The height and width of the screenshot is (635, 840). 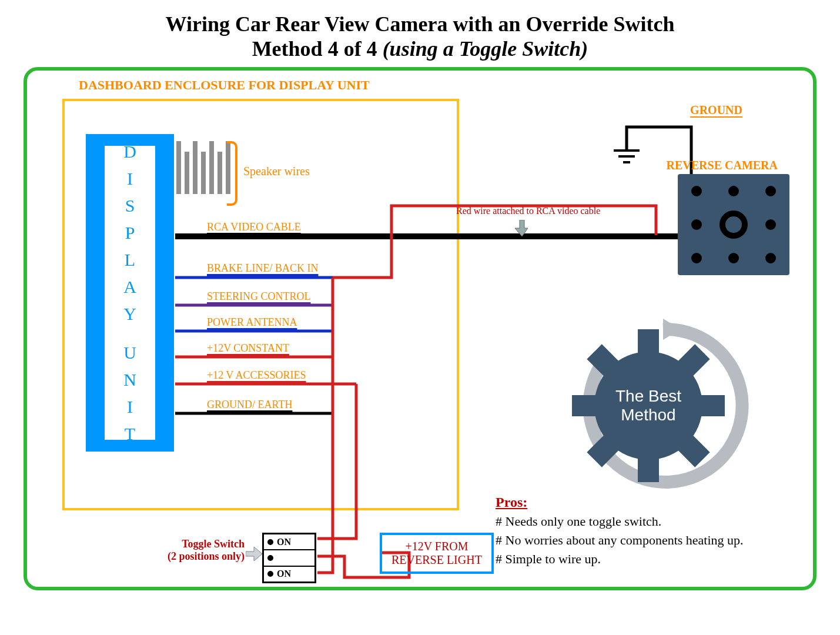 What do you see at coordinates (642, 502) in the screenshot?
I see `pros-title: Pros:` at bounding box center [642, 502].